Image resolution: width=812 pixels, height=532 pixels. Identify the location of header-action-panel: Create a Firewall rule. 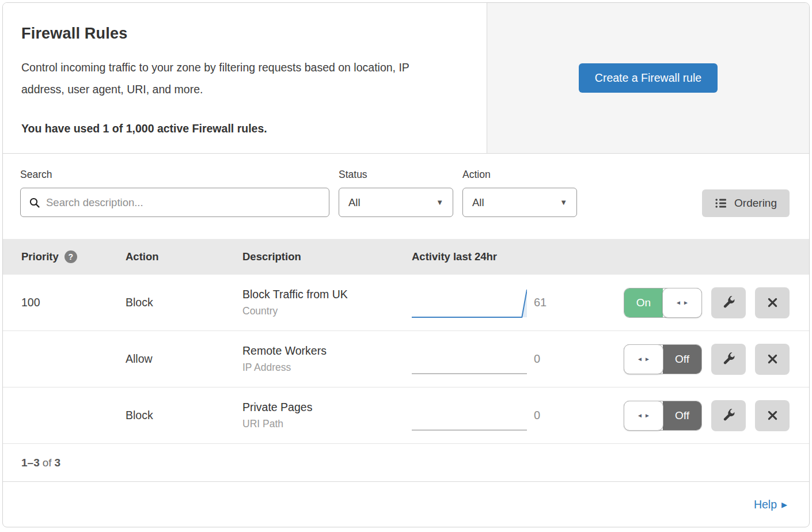
(648, 78).